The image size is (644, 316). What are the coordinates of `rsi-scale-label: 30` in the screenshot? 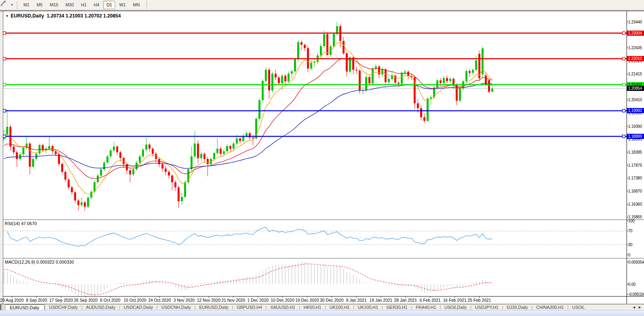 It's located at (630, 245).